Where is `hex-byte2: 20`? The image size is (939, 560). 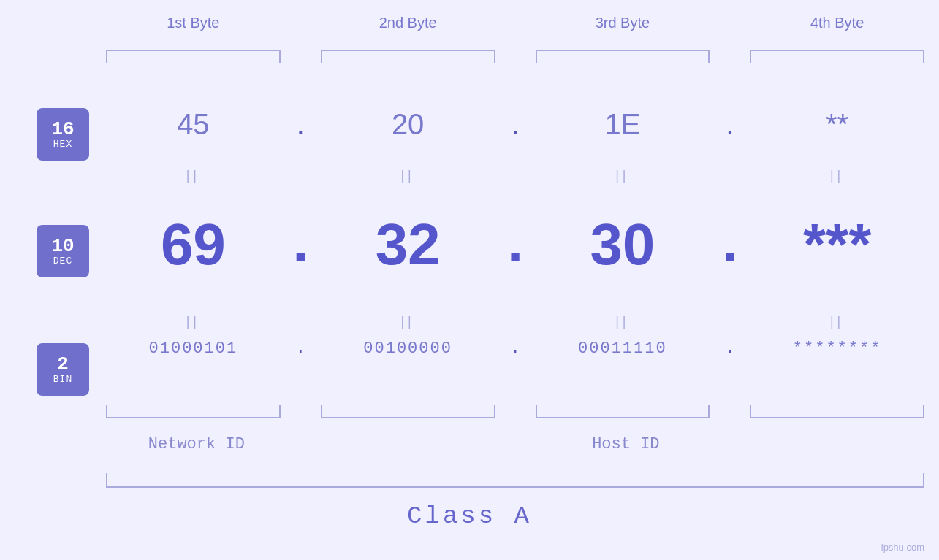
hex-byte2: 20 is located at coordinates (408, 124).